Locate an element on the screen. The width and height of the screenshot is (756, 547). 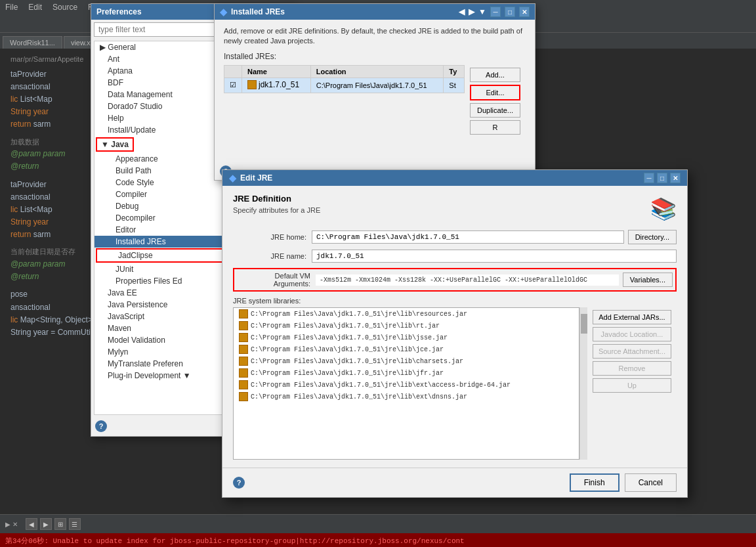
jres-table-area: Name Location Ty ☑ jdk1.7.0_51 is located at coordinates (375, 101).